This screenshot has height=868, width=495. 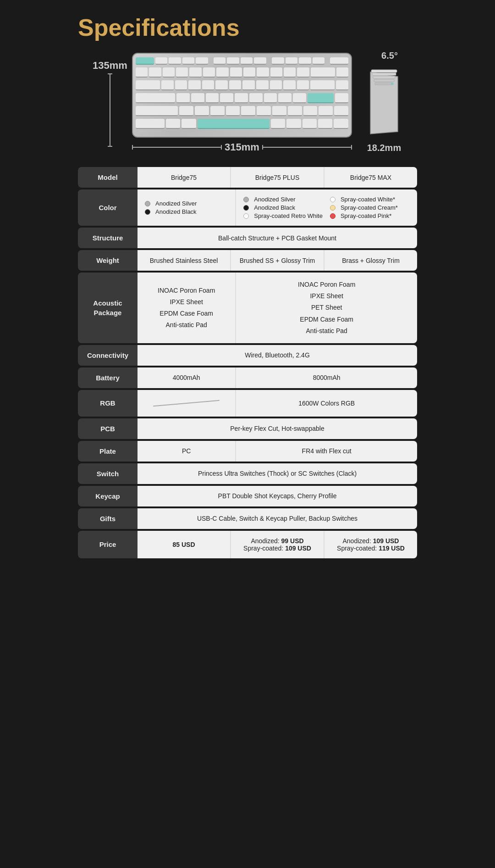 I want to click on battery-label: Battery, so click(x=108, y=378).